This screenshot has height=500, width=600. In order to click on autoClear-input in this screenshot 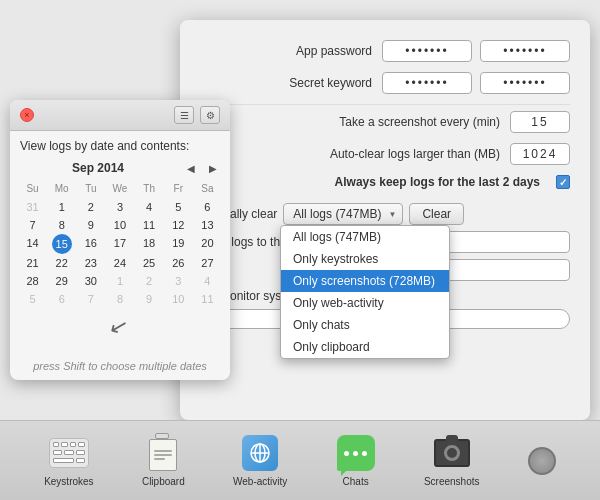, I will do `click(540, 154)`.